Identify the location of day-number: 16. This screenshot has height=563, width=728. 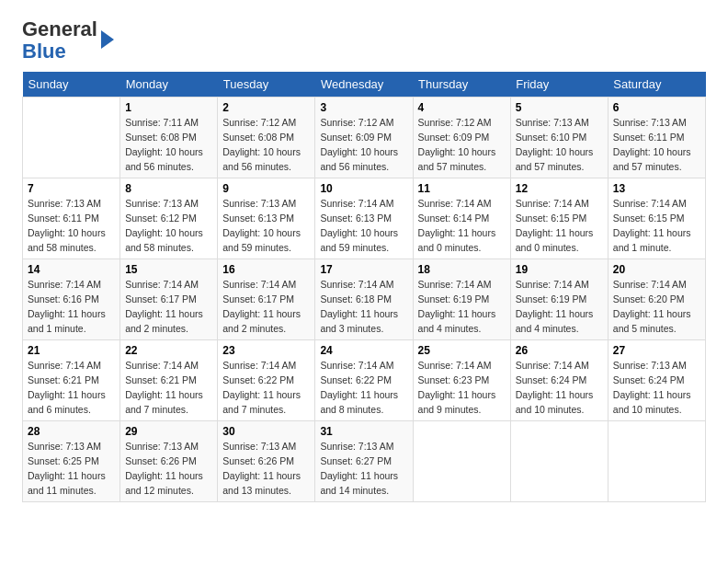
(267, 270).